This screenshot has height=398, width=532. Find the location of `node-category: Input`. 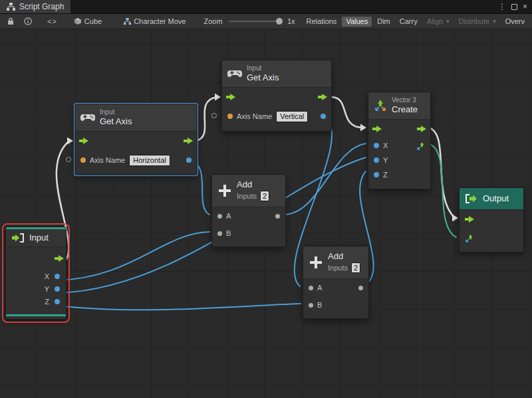

node-category: Input is located at coordinates (263, 68).